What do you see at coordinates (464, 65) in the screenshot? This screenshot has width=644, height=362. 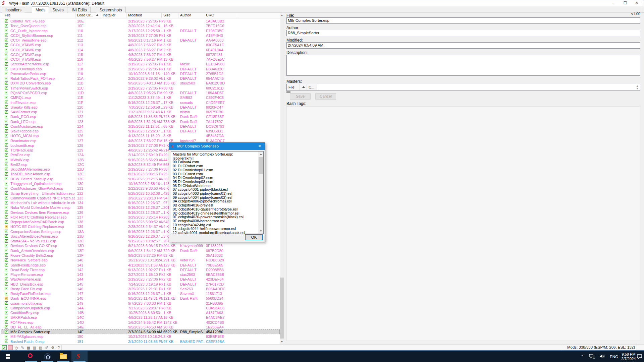 I see `description-field` at bounding box center [464, 65].